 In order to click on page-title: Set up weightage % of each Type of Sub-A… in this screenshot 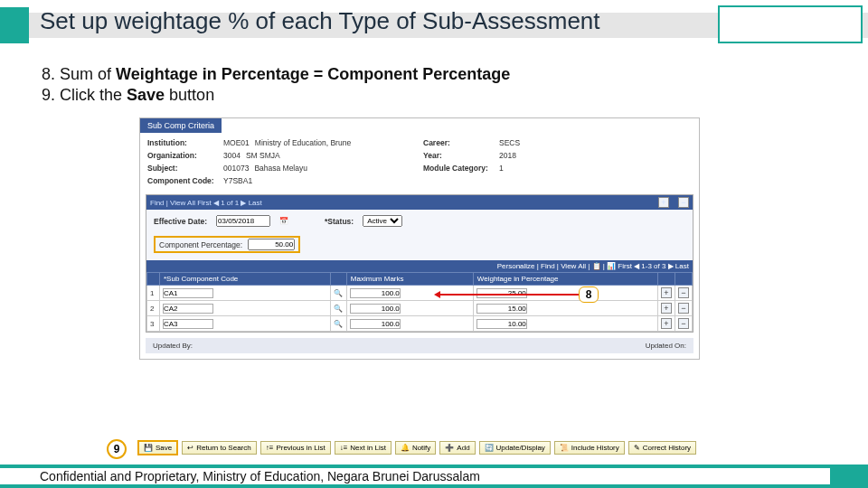, I will do `click(320, 22)`.